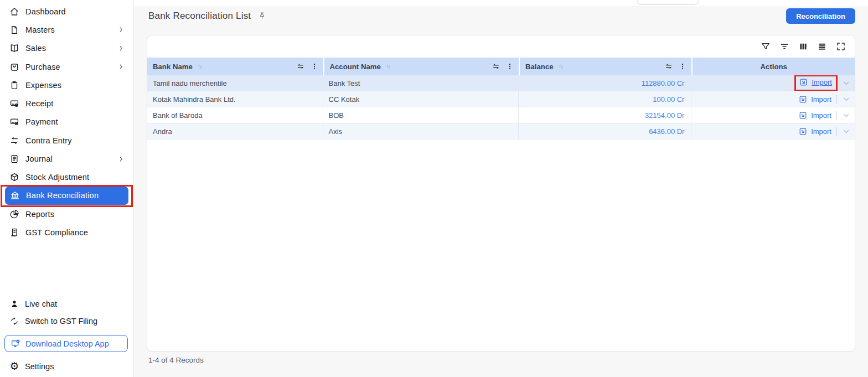 The width and height of the screenshot is (868, 377). I want to click on sidebar-item-masters: Masters, so click(66, 30).